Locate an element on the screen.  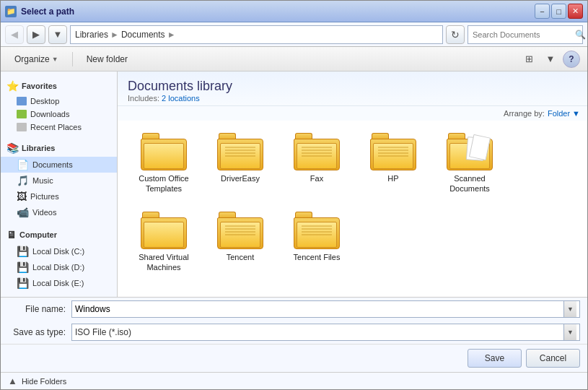
music-icon: 🎵 is located at coordinates (23, 181).